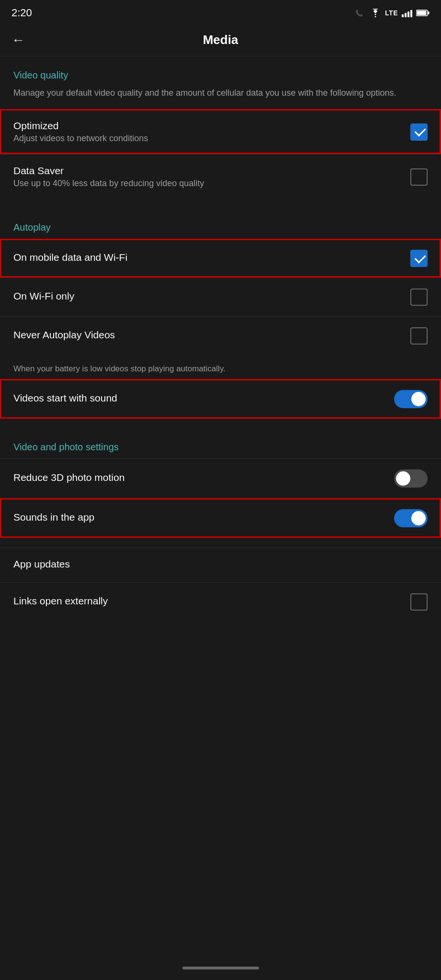 The width and height of the screenshot is (441, 980). What do you see at coordinates (212, 184) in the screenshot?
I see `data-saver-subtitle: Use up to 40% less data by reducing vide…` at bounding box center [212, 184].